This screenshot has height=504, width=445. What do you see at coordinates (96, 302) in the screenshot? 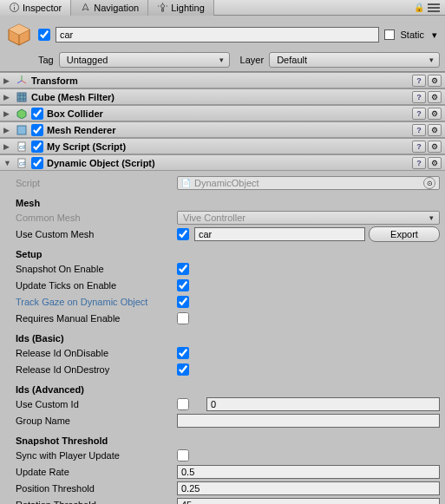
I see `track-gaze-label: Track Gaze on Dynamic Object` at bounding box center [96, 302].